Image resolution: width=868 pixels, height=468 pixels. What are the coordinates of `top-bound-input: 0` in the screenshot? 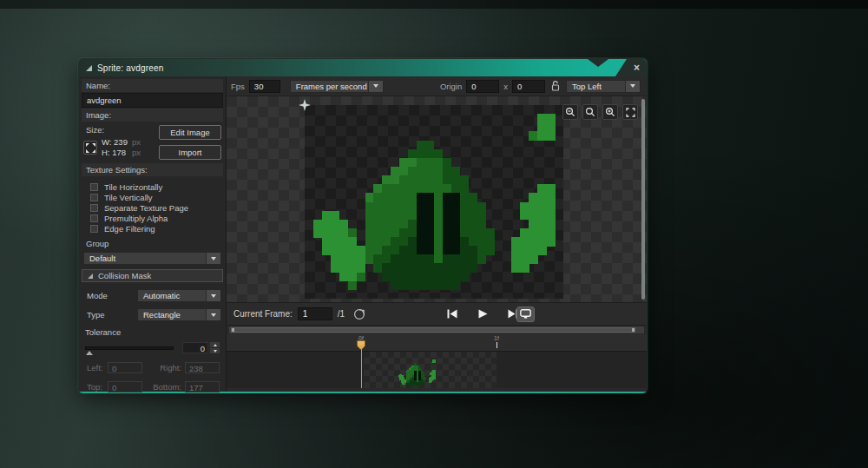 It's located at (125, 387).